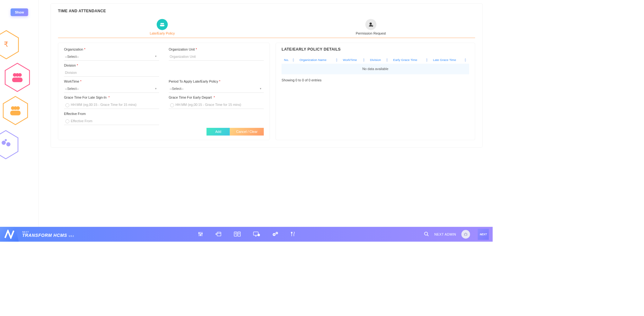  What do you see at coordinates (375, 91) in the screenshot?
I see `policy-details-panel: LATE/EARLY POLICY DETAILS No.▲▼ Organiza…` at bounding box center [375, 91].